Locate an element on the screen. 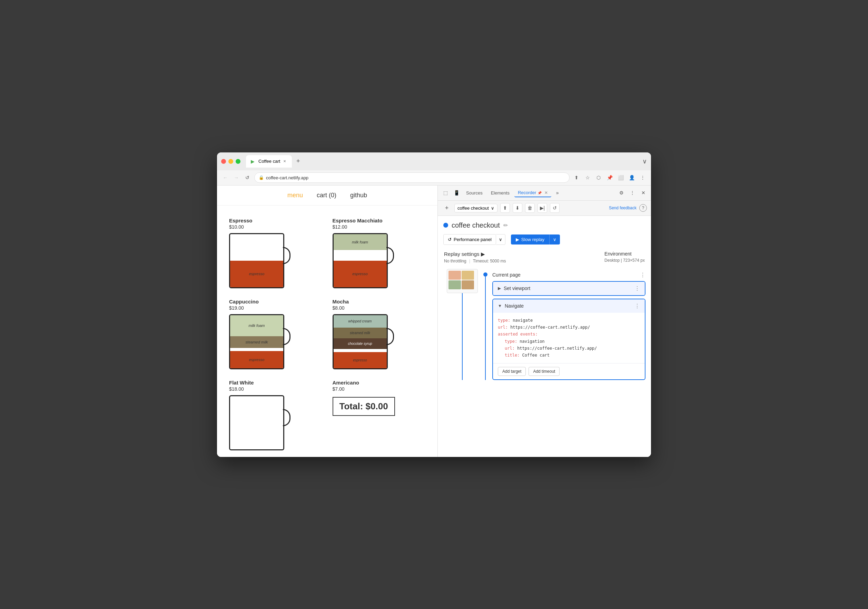  coffee-name: Americano is located at coordinates (379, 383).